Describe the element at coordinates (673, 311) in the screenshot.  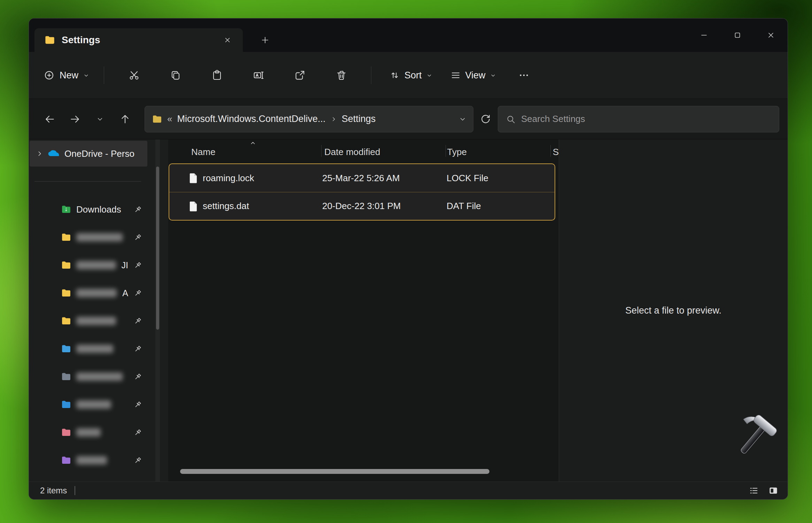
I see `preview-placeholder-text: Select a file to preview.` at that location.